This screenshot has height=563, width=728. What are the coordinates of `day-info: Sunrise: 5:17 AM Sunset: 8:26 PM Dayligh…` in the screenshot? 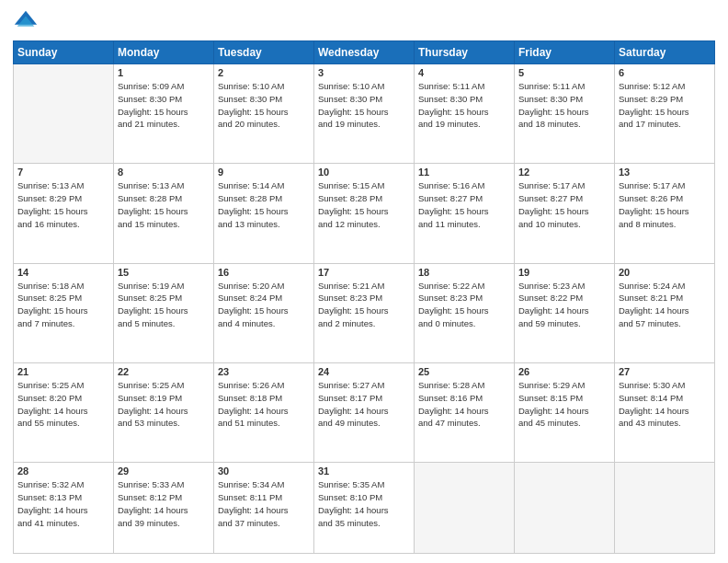 It's located at (665, 204).